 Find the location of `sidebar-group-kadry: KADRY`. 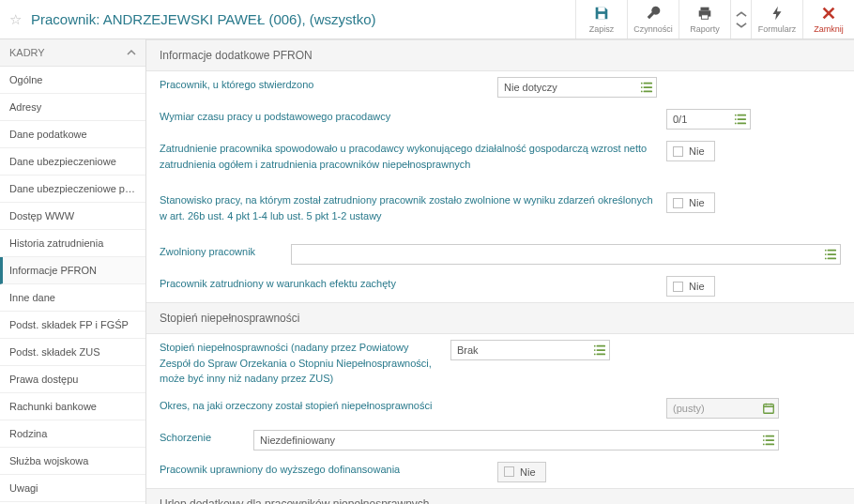

sidebar-group-kadry: KADRY is located at coordinates (73, 53).